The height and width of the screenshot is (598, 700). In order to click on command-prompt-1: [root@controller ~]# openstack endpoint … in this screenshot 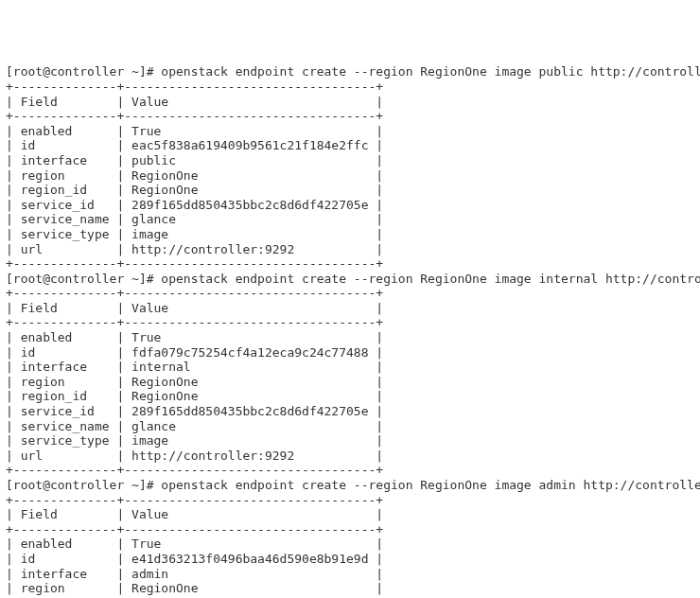, I will do `click(353, 278)`.